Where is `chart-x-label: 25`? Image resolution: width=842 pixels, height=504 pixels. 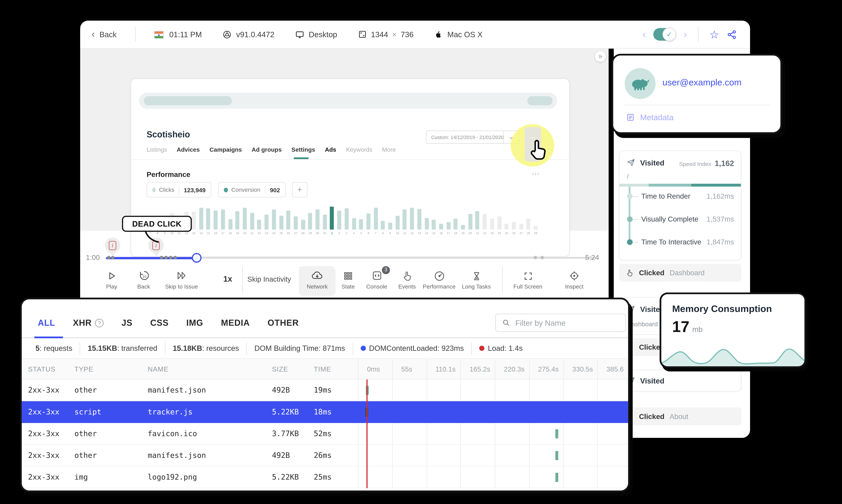
chart-x-label: 25 is located at coordinates (507, 233).